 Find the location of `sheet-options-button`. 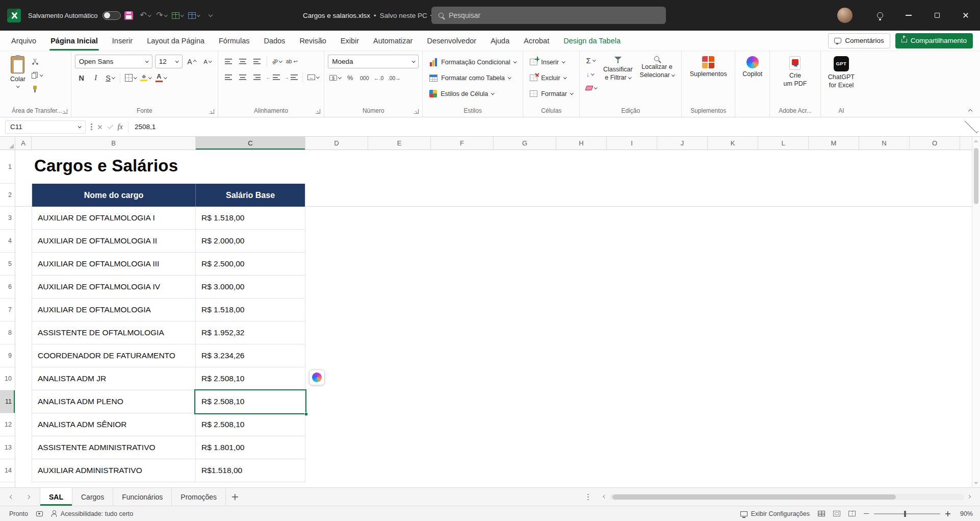

sheet-options-button is located at coordinates (588, 497).